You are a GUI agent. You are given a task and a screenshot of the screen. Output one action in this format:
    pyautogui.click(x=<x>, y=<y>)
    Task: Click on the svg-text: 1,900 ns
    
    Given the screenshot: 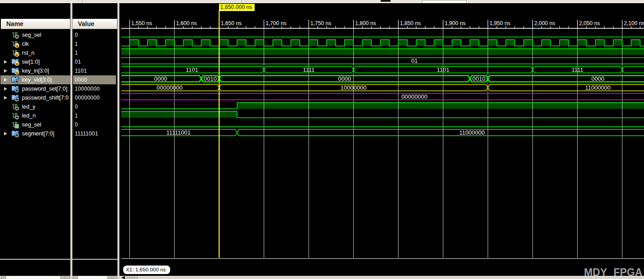 What is the action you would take?
    pyautogui.click(x=455, y=23)
    